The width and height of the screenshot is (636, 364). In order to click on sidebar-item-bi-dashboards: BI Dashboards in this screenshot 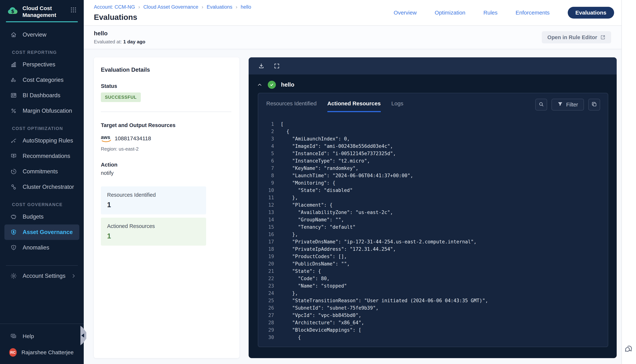, I will do `click(42, 96)`.